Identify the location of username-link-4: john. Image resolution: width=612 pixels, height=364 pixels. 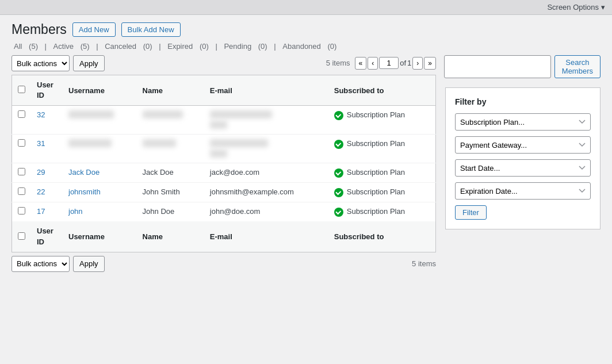
(76, 212).